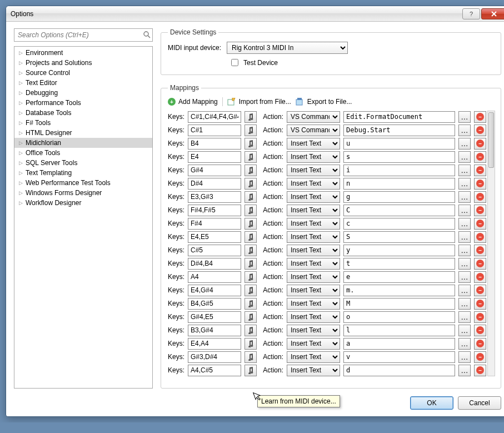  Describe the element at coordinates (83, 113) in the screenshot. I see `tree-item-database-tools: ▷Database Tools` at that location.